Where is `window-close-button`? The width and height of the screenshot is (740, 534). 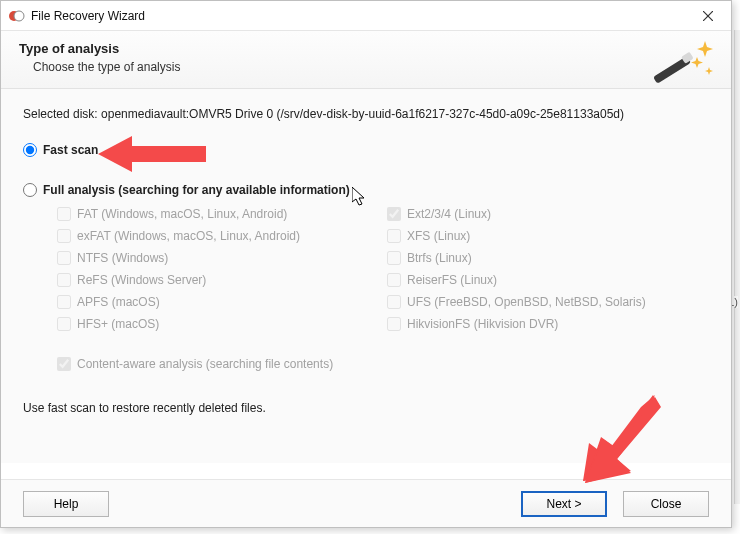
window-close-button is located at coordinates (708, 16).